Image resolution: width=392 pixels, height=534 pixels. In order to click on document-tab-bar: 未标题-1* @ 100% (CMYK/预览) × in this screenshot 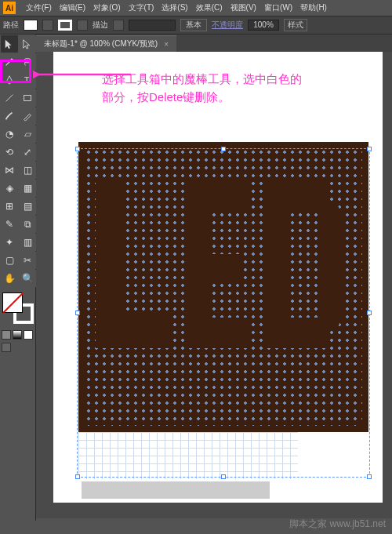, I will do `click(196, 43)`.